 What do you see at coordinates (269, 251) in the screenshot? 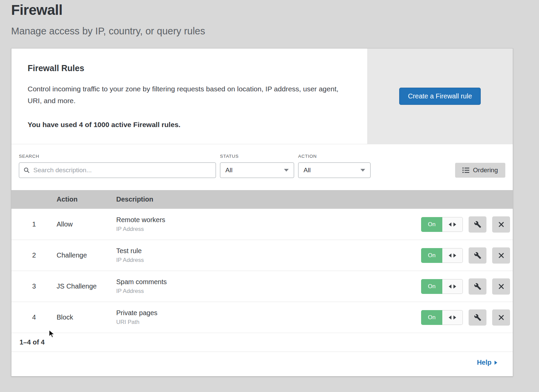
I see `rule-description: Test rule` at bounding box center [269, 251].